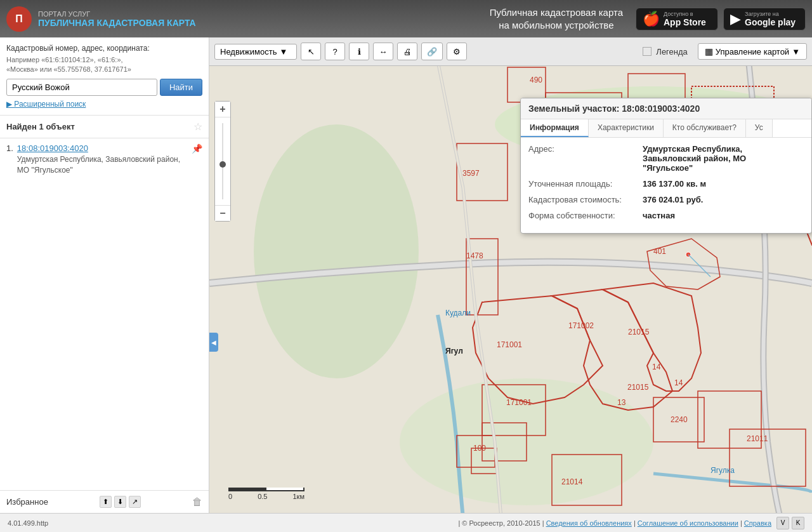 The image size is (812, 532). Describe the element at coordinates (82, 88) in the screenshot. I see `search-input` at that location.